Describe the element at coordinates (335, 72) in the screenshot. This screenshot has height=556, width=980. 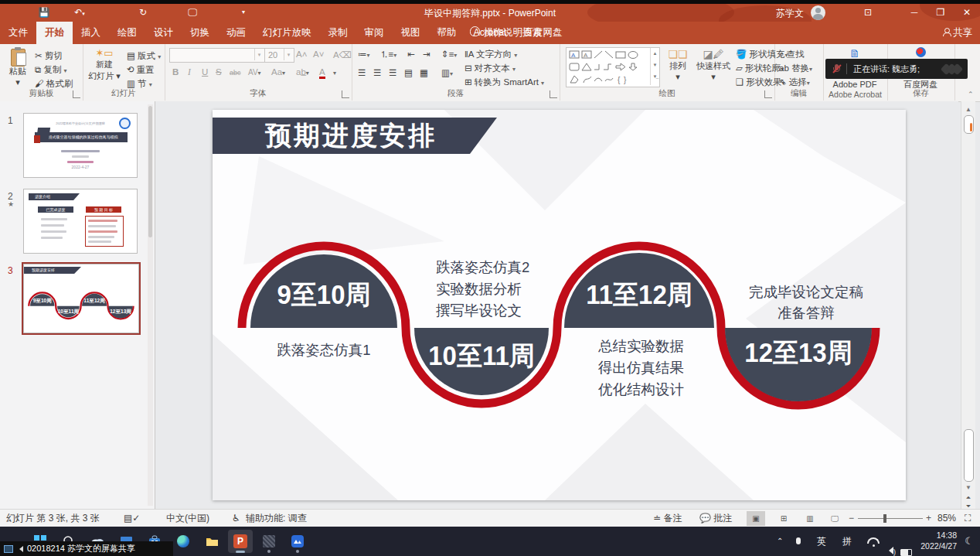
I see `font-color-dd: ▾` at that location.